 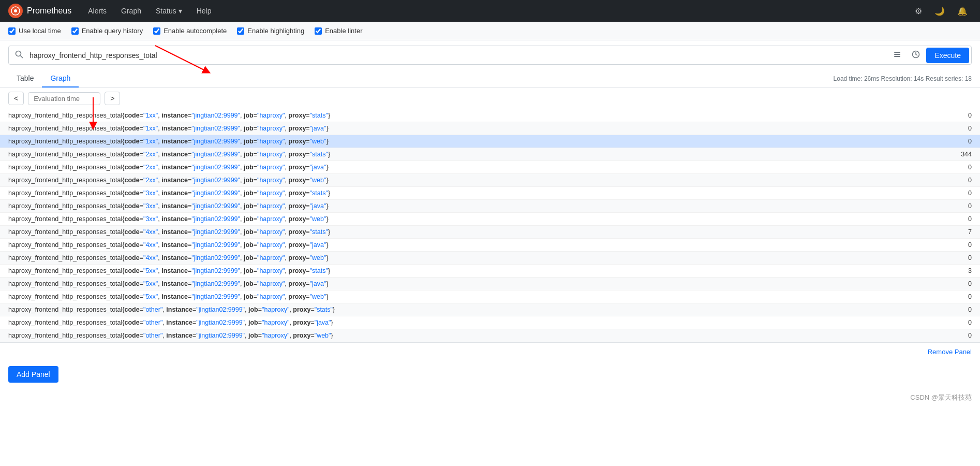 What do you see at coordinates (64, 98) in the screenshot?
I see `eval-time-input` at bounding box center [64, 98].